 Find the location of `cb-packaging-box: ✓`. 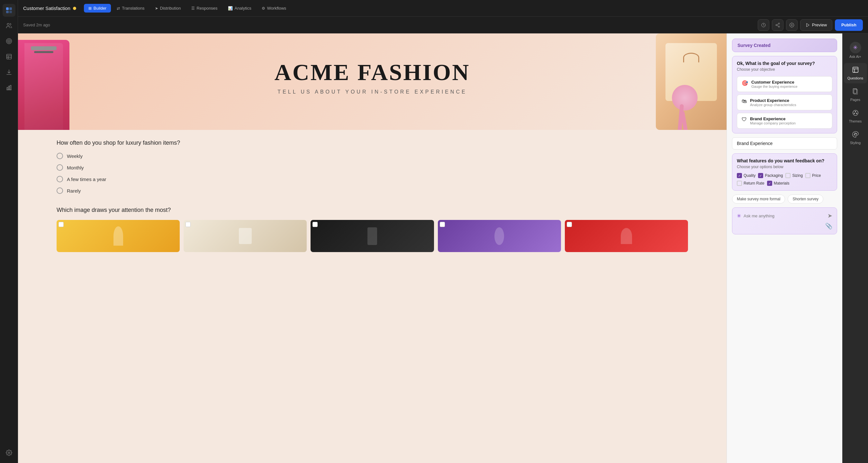

cb-packaging-box: ✓ is located at coordinates (761, 176).